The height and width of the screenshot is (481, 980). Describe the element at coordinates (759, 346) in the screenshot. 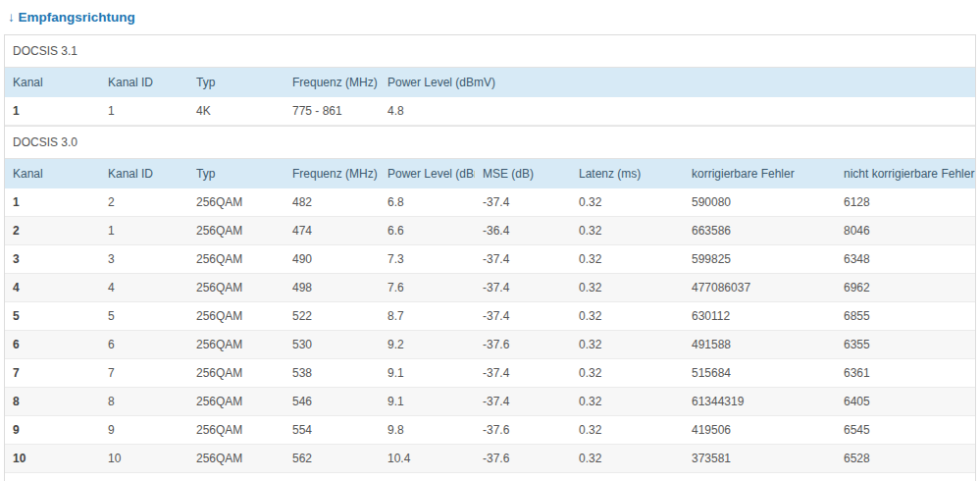

I see `table-cell: 491588` at that location.